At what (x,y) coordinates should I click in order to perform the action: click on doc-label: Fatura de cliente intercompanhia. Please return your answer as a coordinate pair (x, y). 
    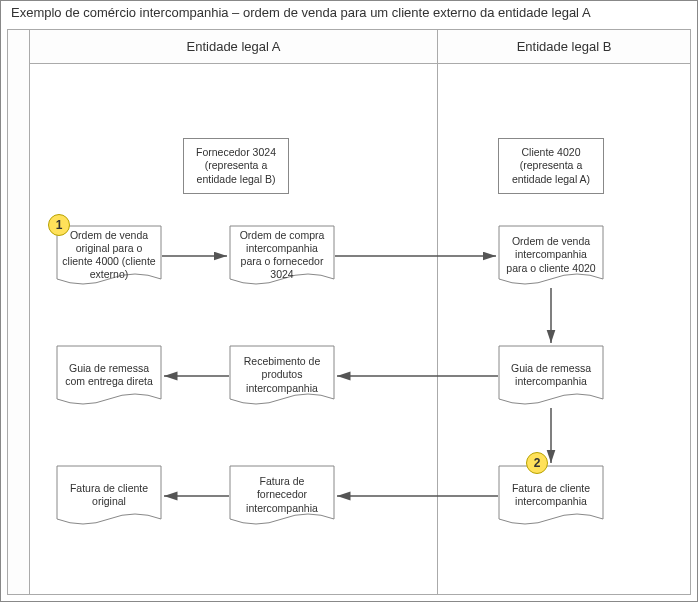
    Looking at the image, I should click on (551, 495).